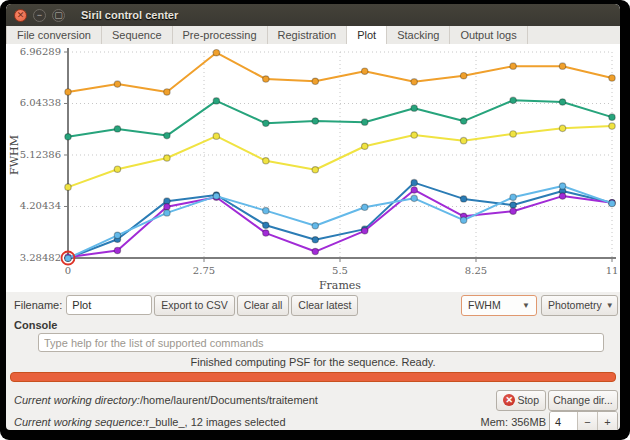 Image resolution: width=630 pixels, height=440 pixels. What do you see at coordinates (40, 16) in the screenshot?
I see `window-buttons: ✕ − ▢` at bounding box center [40, 16].